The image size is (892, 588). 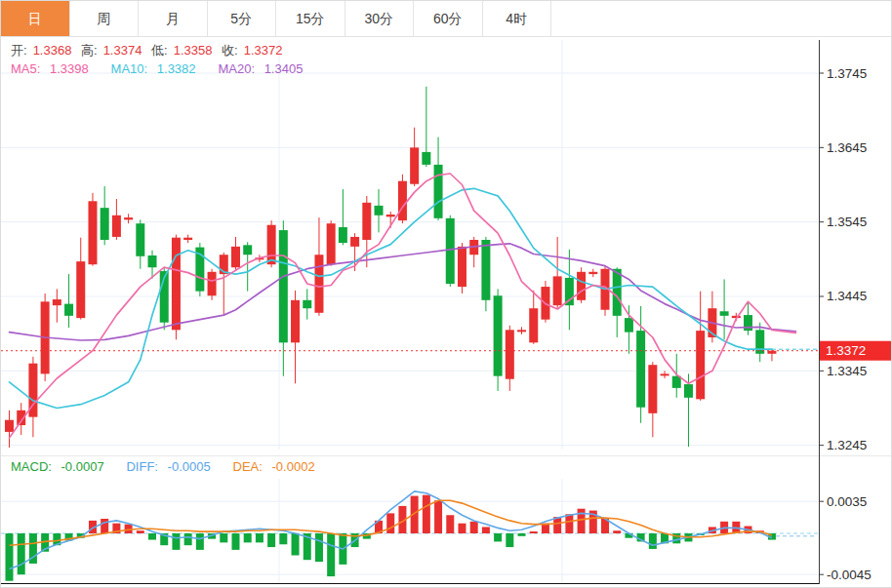 I want to click on ma20-label: MA20: 1.3405, so click(x=264, y=68).